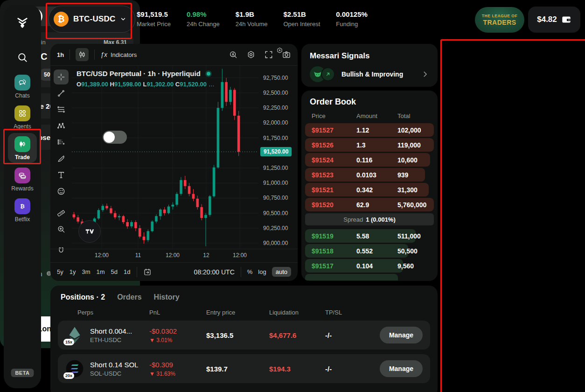  What do you see at coordinates (83, 297) in the screenshot?
I see `positions-tab-positions: Positions · 2` at bounding box center [83, 297].